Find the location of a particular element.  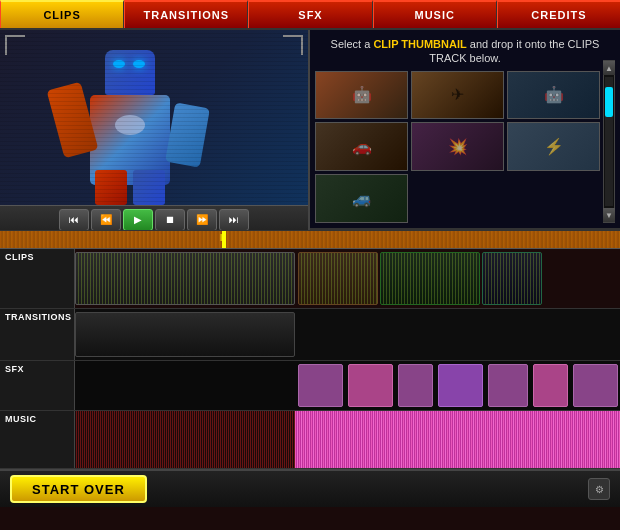

robot-arm-right is located at coordinates (188, 134).